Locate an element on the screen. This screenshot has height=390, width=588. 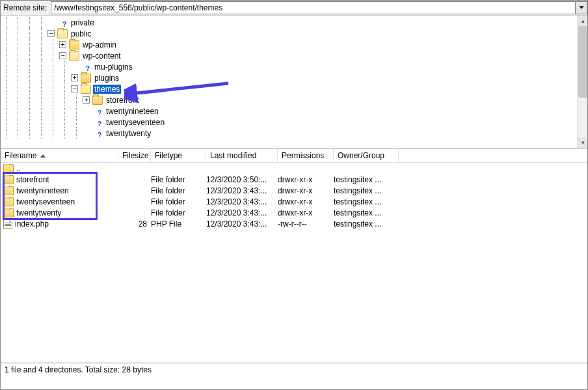
file-type-label: PHP File is located at coordinates (178, 224).